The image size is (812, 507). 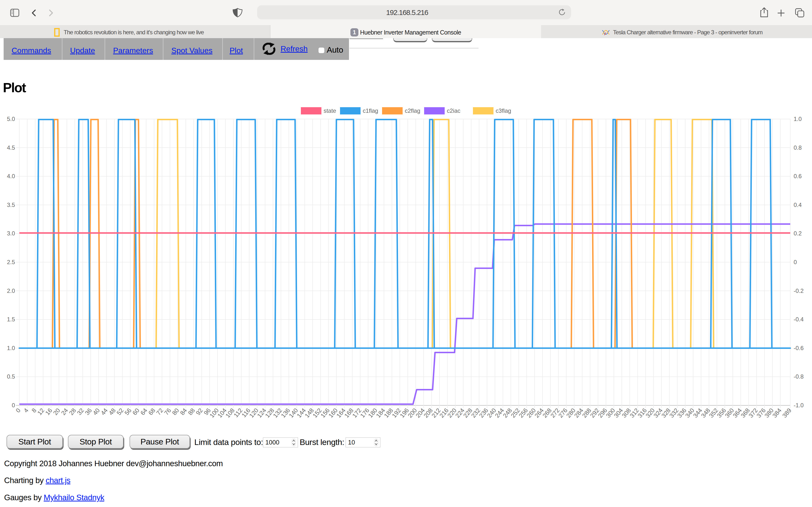 I want to click on svg-text: 1.5, so click(x=11, y=319).